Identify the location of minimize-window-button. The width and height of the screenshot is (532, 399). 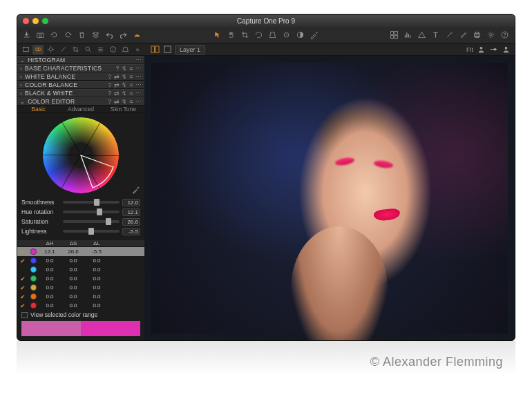
(36, 21).